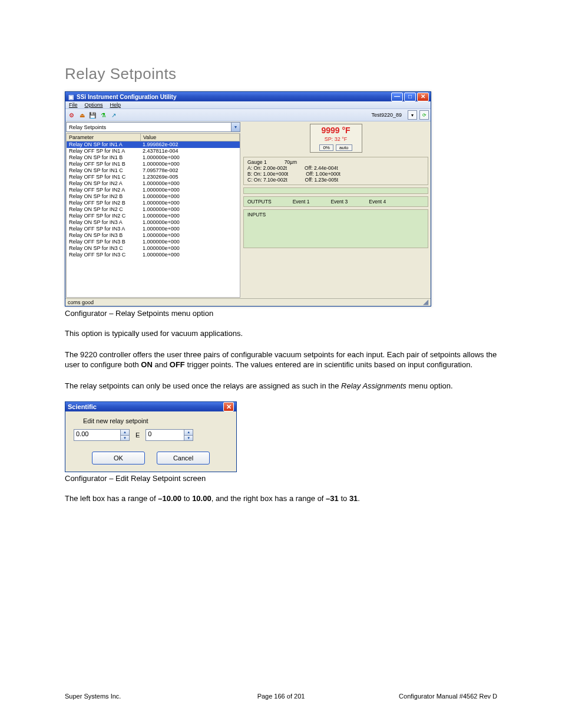 Image resolution: width=562 pixels, height=728 pixels. What do you see at coordinates (153, 229) in the screenshot?
I see `table-row: Relay OFF SP for IN3 A1.000000e+000` at bounding box center [153, 229].